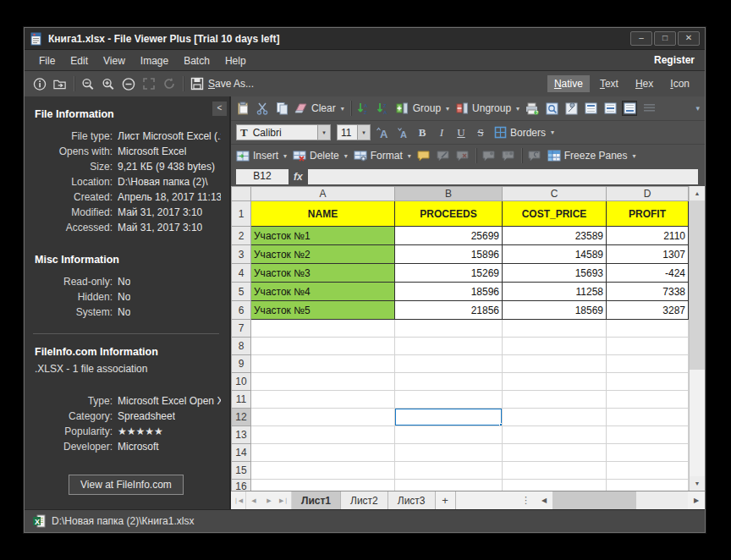 The height and width of the screenshot is (560, 731). I want to click on copy-icon, so click(282, 108).